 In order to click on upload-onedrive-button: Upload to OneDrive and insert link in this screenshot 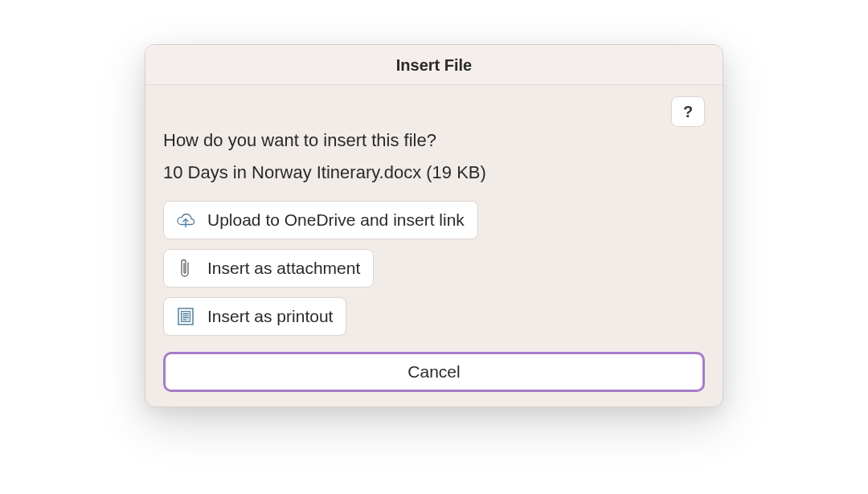, I will do `click(321, 220)`.